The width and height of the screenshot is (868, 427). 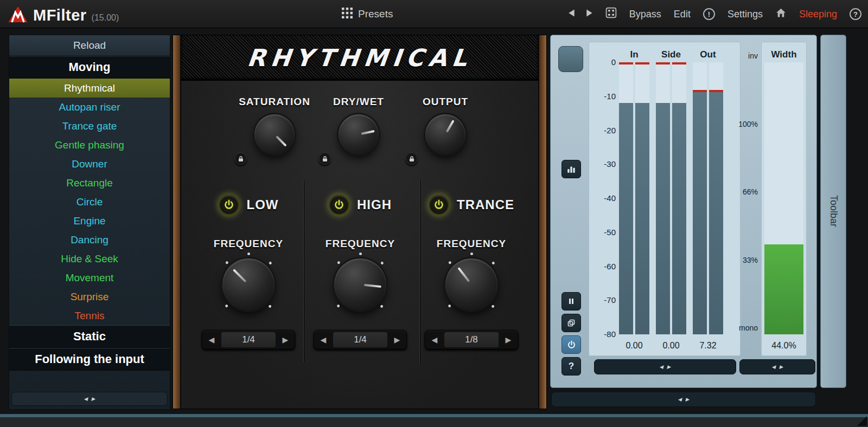 What do you see at coordinates (611, 14) in the screenshot?
I see `random-preset-dice-icon` at bounding box center [611, 14].